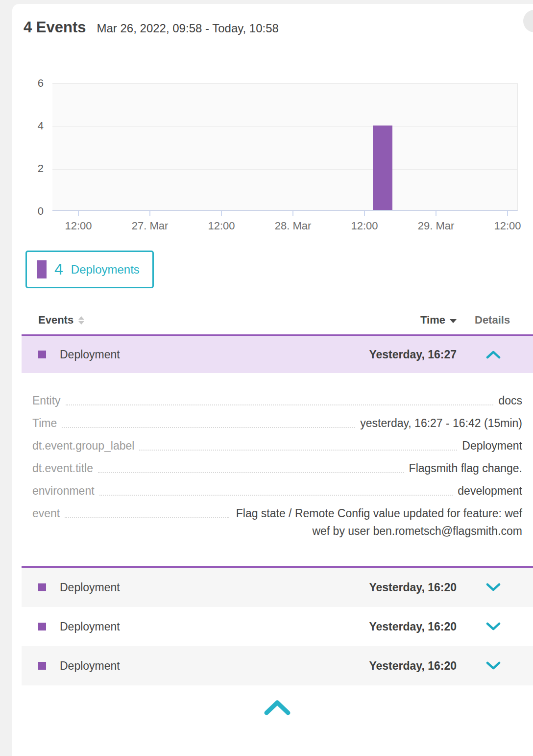 The height and width of the screenshot is (756, 533). What do you see at coordinates (490, 491) in the screenshot?
I see `detail-value: development` at bounding box center [490, 491].